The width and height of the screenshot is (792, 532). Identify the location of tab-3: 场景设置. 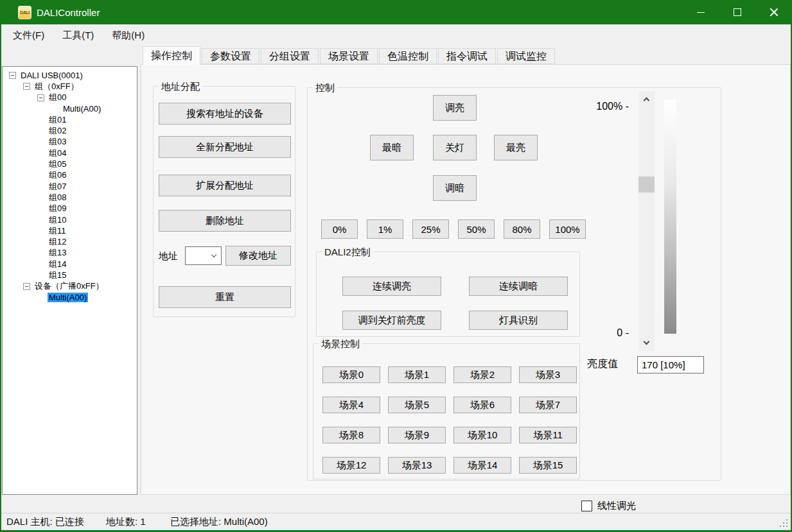
(349, 56).